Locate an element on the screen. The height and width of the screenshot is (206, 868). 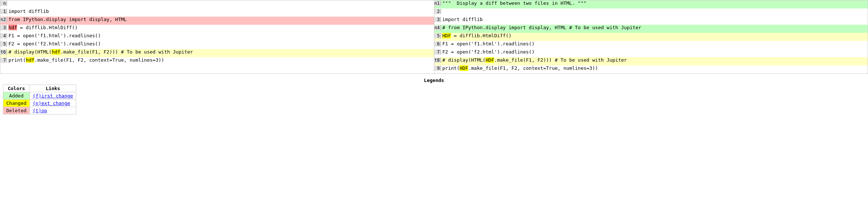
line-4-left: 4 F1 = open('f1.html').readlines() is located at coordinates (217, 37).